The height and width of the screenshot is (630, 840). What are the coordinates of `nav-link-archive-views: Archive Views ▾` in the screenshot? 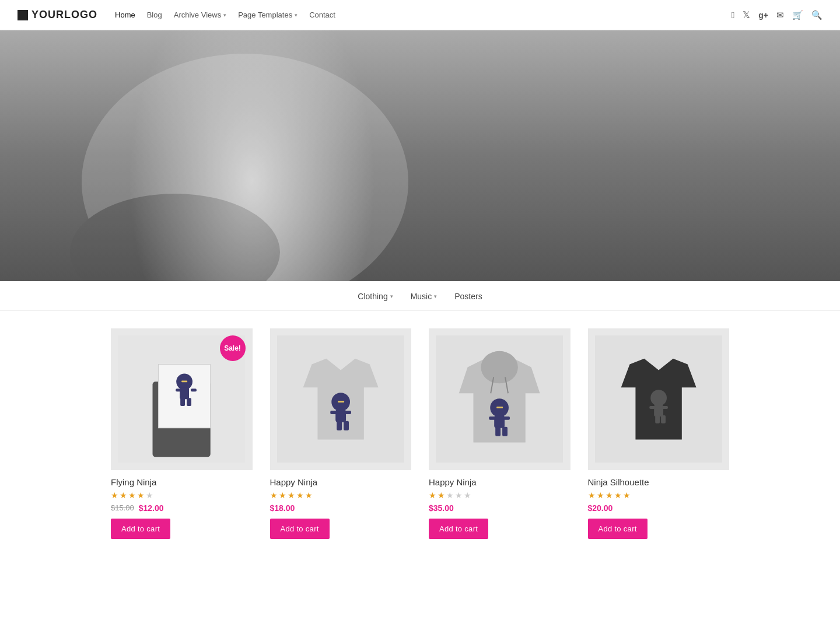 It's located at (200, 15).